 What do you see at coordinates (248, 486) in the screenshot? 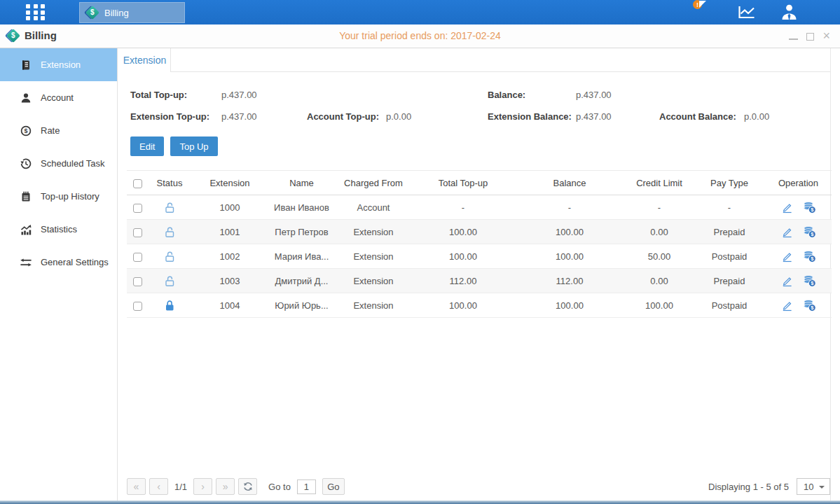
I see `refresh-button` at bounding box center [248, 486].